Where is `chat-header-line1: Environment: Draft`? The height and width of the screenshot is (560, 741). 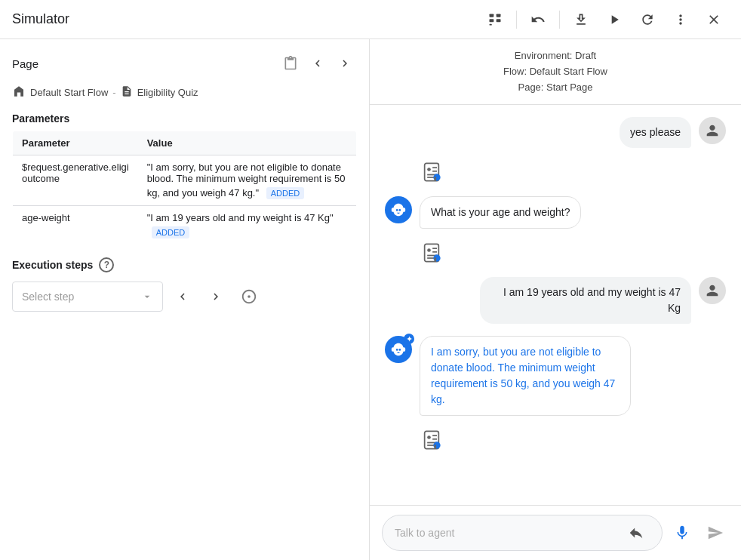
chat-header-line1: Environment: Draft is located at coordinates (555, 56).